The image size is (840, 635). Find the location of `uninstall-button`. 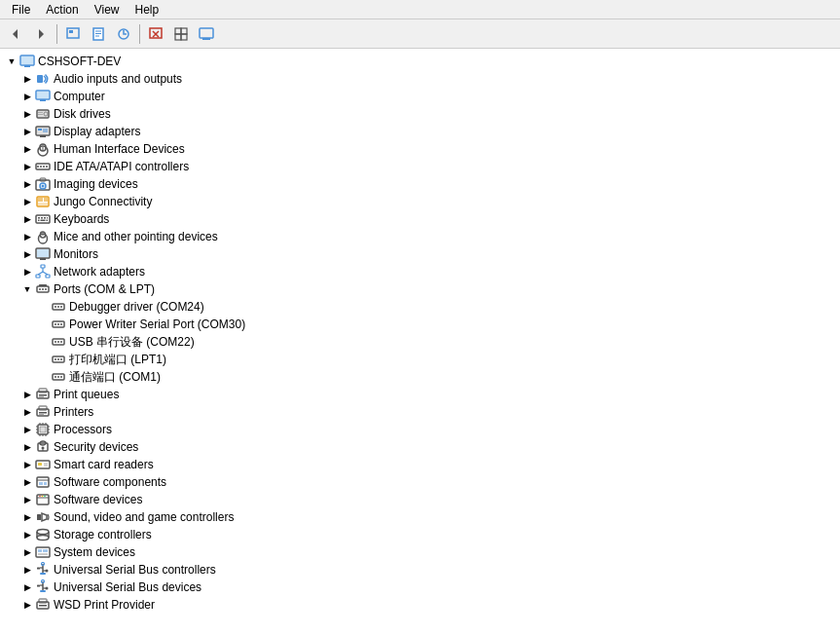

uninstall-button is located at coordinates (156, 34).